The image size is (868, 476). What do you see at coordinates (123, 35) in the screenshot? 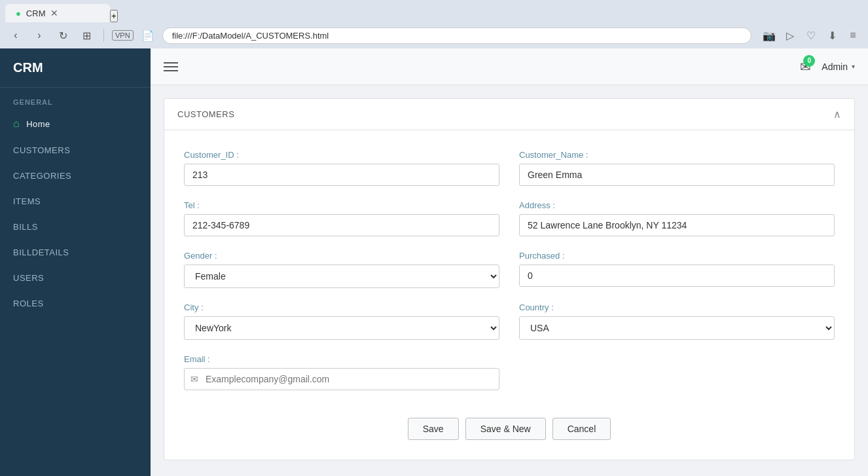
I see `vpn-badge: VPN` at bounding box center [123, 35].